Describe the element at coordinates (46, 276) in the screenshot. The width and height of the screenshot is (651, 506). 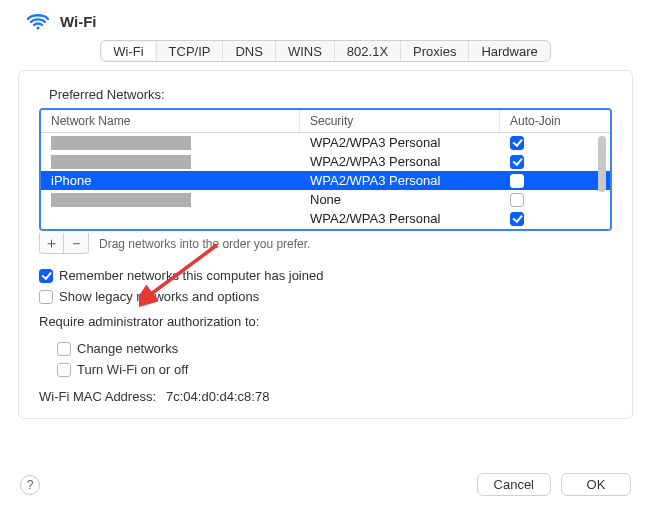
I see `remember-networks-checkbox` at that location.